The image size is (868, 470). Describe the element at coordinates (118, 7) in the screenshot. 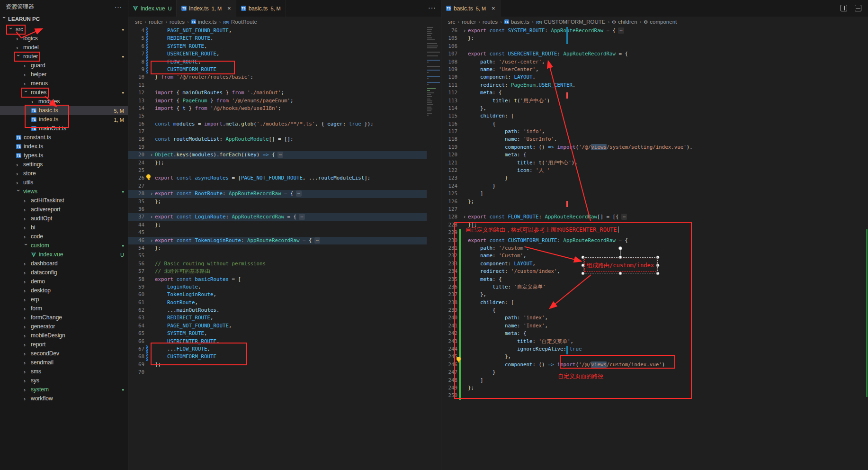

I see `explorer-more-actions-icon: ···` at that location.